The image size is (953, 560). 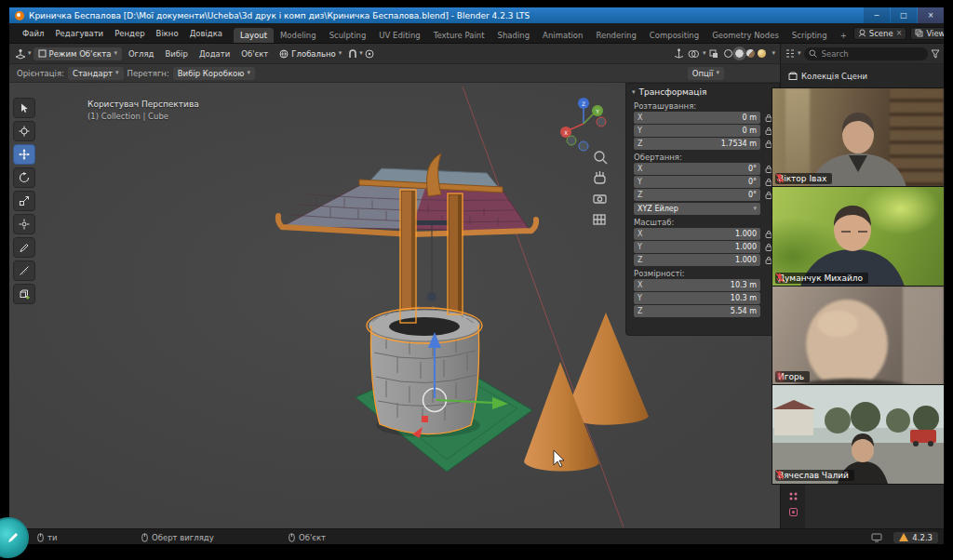 I want to click on scale-x-field: X1.000, so click(x=697, y=234).